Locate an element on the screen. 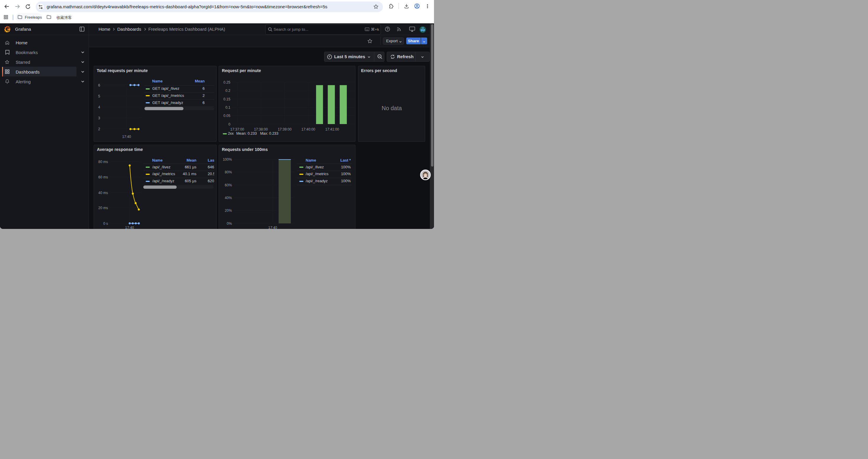  svg-text: 17:41:00 is located at coordinates (332, 129).